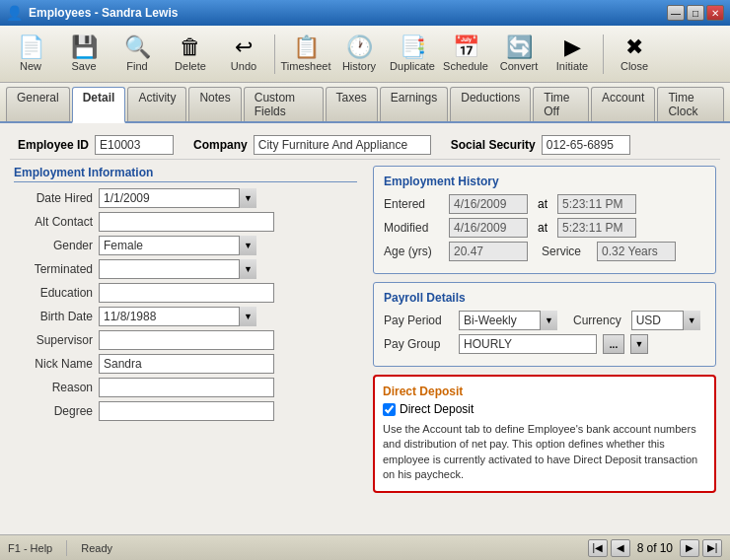 The width and height of the screenshot is (730, 560). I want to click on duplicate-icon: 📑, so click(412, 47).